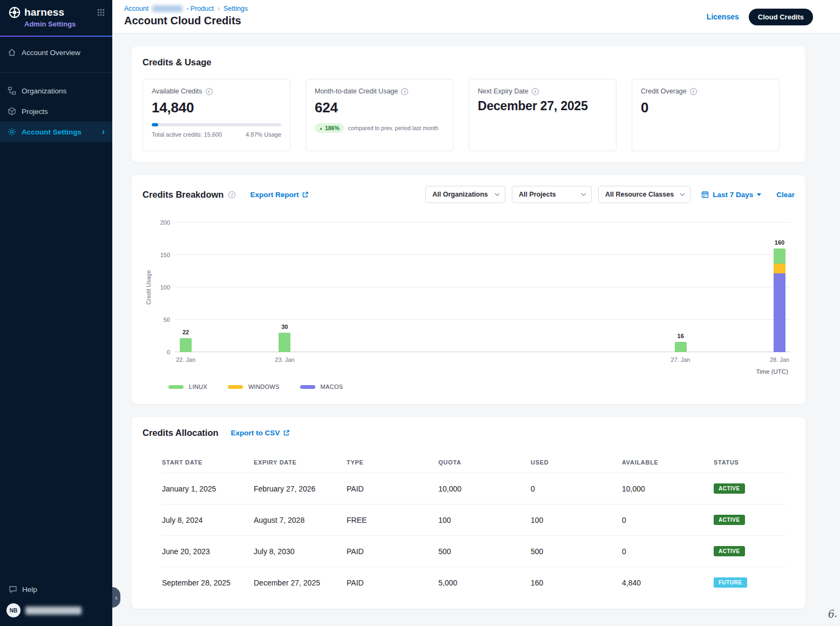 The image size is (840, 626). I want to click on harness-logo-icon, so click(15, 12).